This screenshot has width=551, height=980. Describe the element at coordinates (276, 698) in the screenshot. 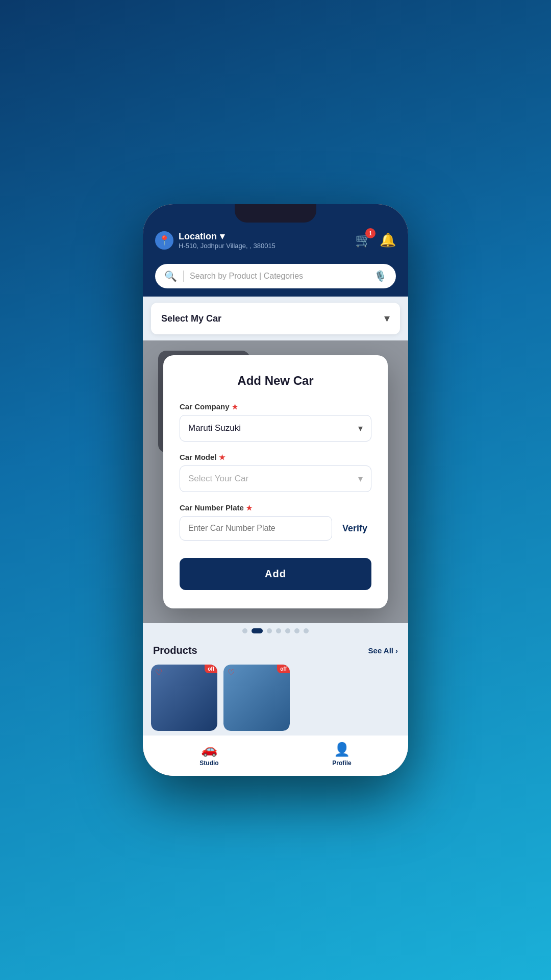

I see `products-row: off ♡ off ♡` at that location.